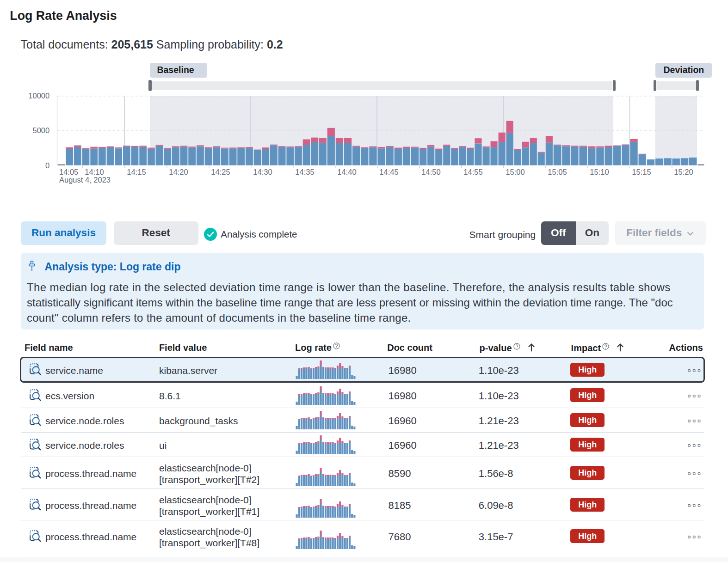  I want to click on svg-text: 14:45, so click(389, 172).